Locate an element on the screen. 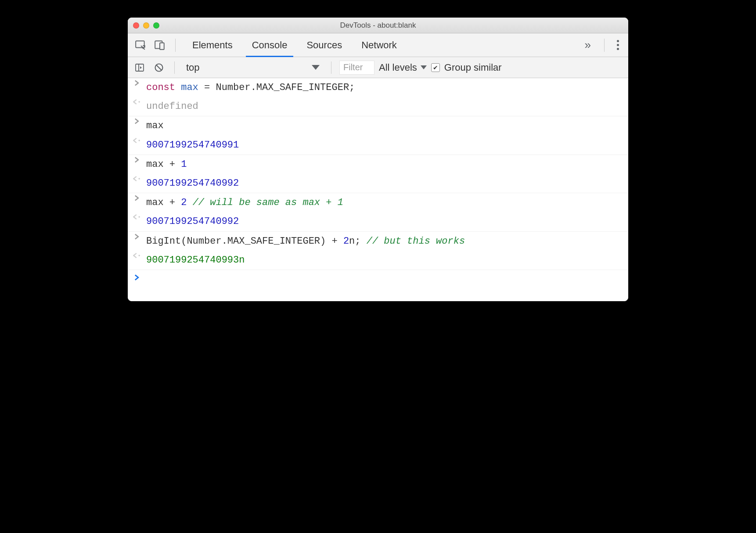  tab-sources: Sources is located at coordinates (324, 45).